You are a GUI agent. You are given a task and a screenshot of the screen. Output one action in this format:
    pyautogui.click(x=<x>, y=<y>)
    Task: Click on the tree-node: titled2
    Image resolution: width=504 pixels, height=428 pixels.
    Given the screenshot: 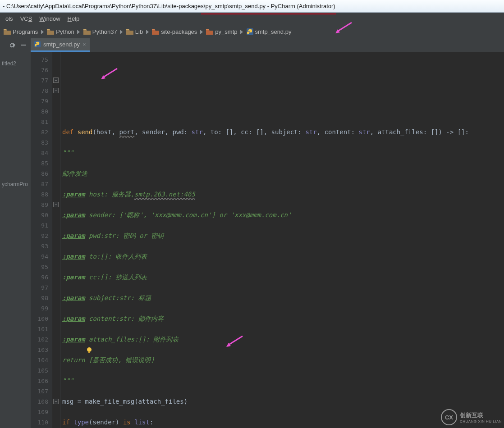 What is the action you would take?
    pyautogui.click(x=15, y=64)
    